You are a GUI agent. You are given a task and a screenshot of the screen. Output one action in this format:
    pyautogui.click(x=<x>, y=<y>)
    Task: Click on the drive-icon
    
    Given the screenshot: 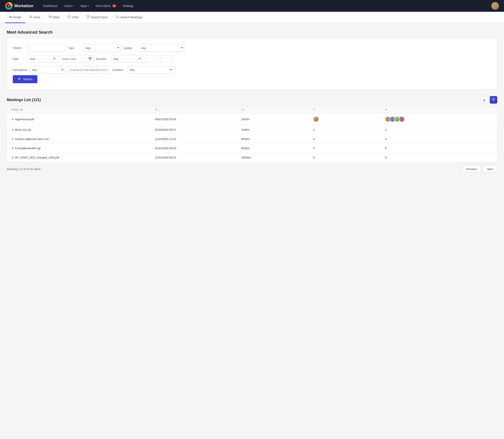 What is the action you would take?
    pyautogui.click(x=31, y=17)
    